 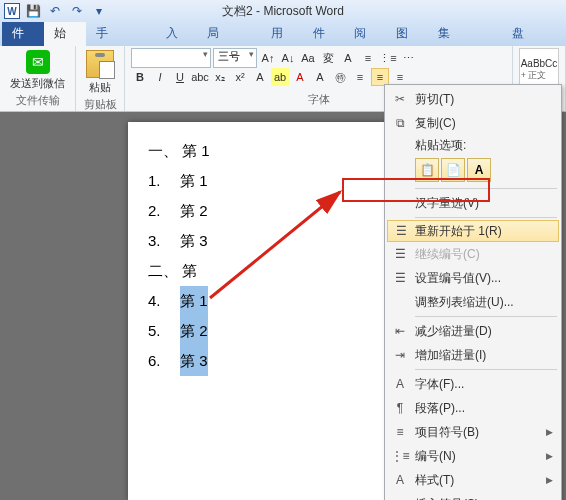 What do you see at coordinates (171, 58) in the screenshot?
I see `font-name-combo` at bounding box center [171, 58].